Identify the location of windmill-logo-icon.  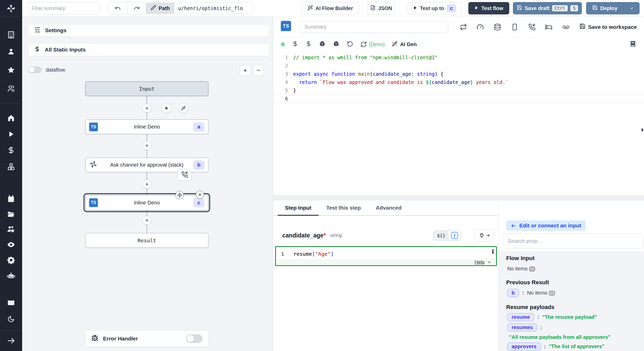
(11, 8).